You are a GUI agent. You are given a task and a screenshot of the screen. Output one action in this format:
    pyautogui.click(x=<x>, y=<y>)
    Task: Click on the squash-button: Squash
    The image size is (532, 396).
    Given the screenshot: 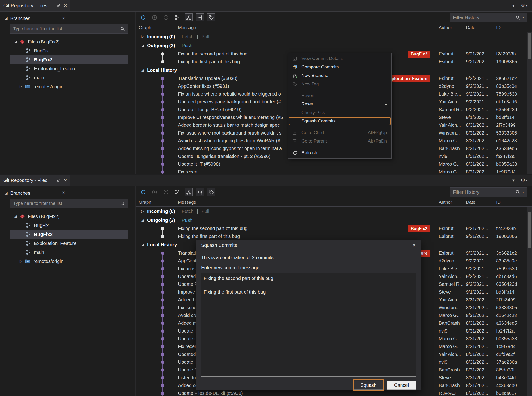 What is the action you would take?
    pyautogui.click(x=368, y=385)
    